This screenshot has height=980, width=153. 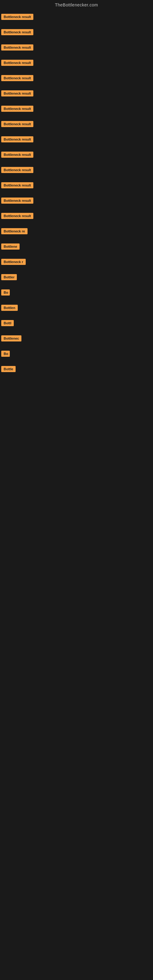 I want to click on bottleneck-badge: Bottl, so click(x=8, y=323).